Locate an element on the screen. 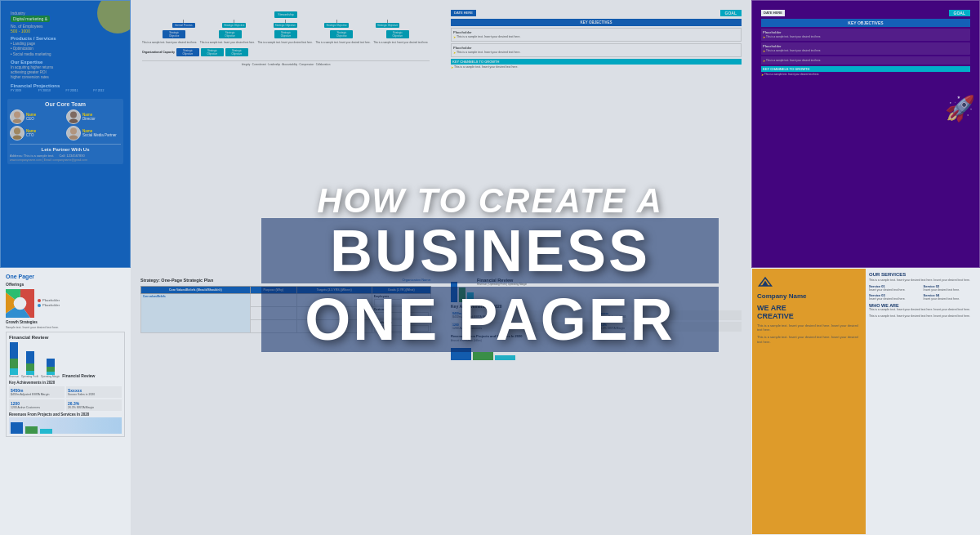  org-box-d: StrategicObjective is located at coordinates (341, 34).